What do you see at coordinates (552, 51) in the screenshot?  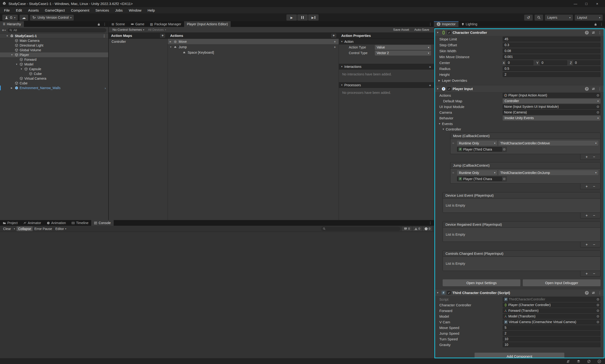 I see `skin-width-input: 0.08` at bounding box center [552, 51].